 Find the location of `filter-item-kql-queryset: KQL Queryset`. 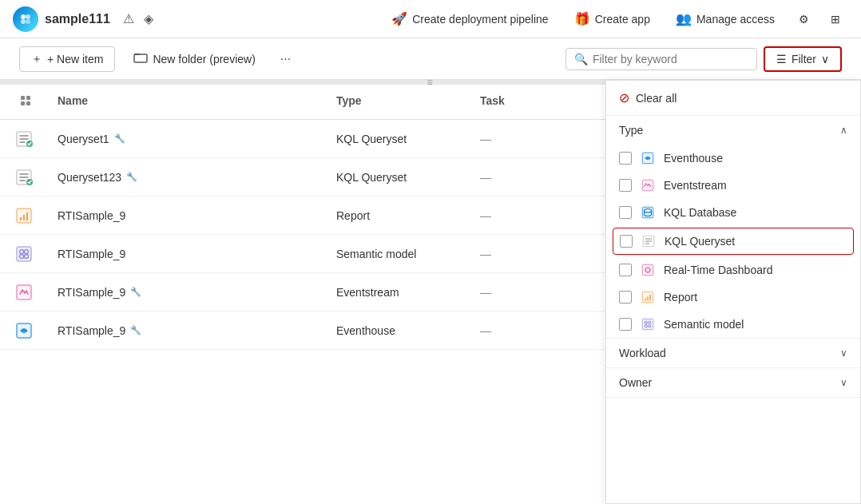

filter-item-kql-queryset: KQL Queryset is located at coordinates (733, 241).